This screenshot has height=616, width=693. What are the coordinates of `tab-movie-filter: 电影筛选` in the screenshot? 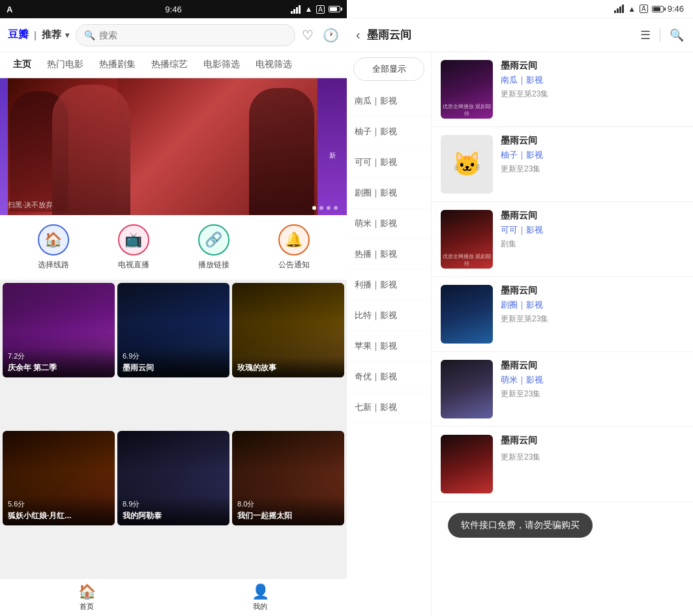 It's located at (222, 65).